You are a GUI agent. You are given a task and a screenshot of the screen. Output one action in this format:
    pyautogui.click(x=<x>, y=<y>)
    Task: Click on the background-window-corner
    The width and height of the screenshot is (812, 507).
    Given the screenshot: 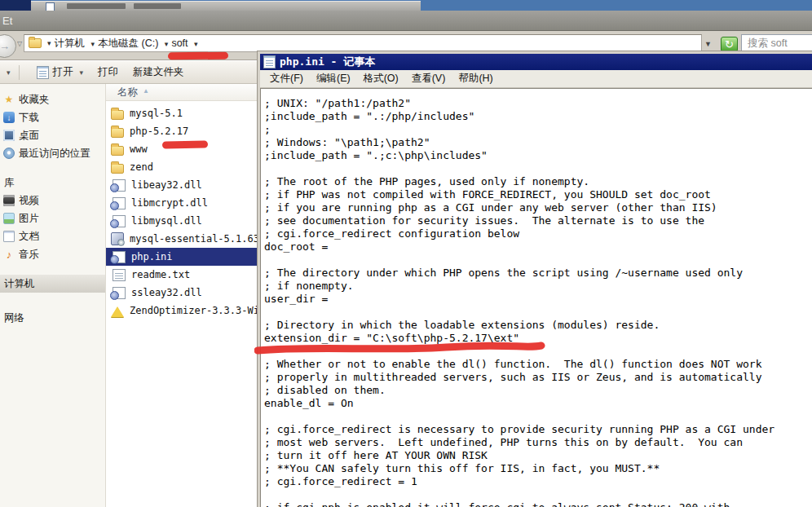 What is the action you would take?
    pyautogui.click(x=15, y=5)
    